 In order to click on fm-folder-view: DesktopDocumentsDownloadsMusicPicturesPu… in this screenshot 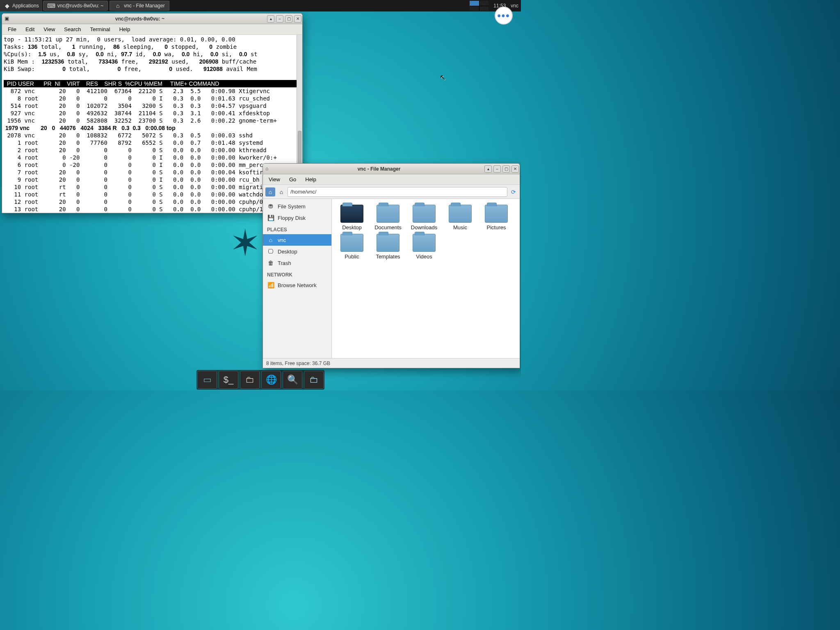, I will do `click(426, 278)`.